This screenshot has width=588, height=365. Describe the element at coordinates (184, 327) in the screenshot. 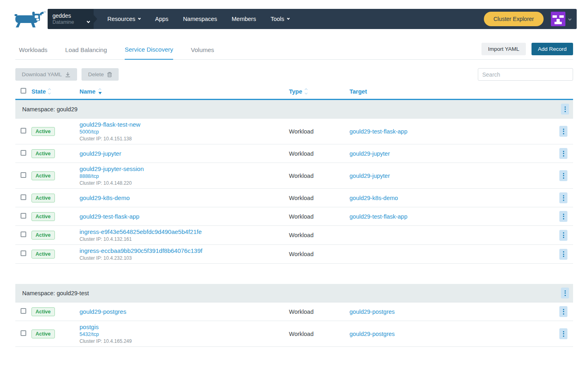

I see `service-name-link: postgis` at that location.